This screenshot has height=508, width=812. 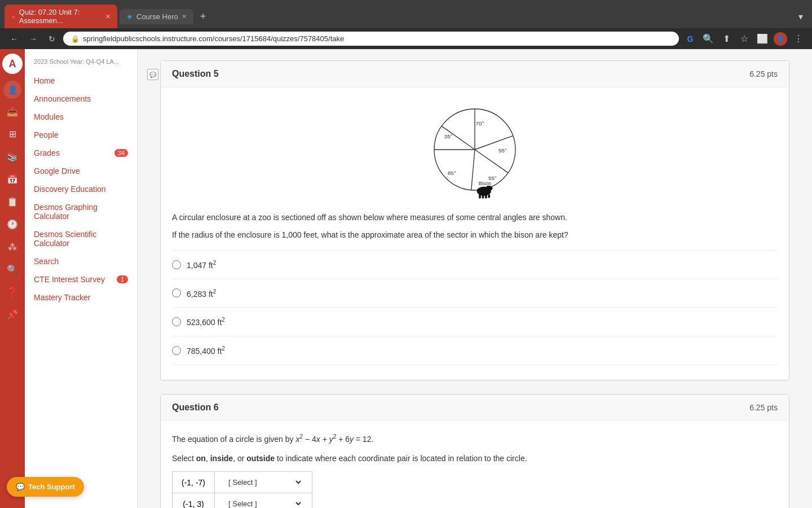 What do you see at coordinates (242, 501) in the screenshot?
I see `table-row-2: (-1, 3) [ Select ] on inside outside` at bounding box center [242, 501].